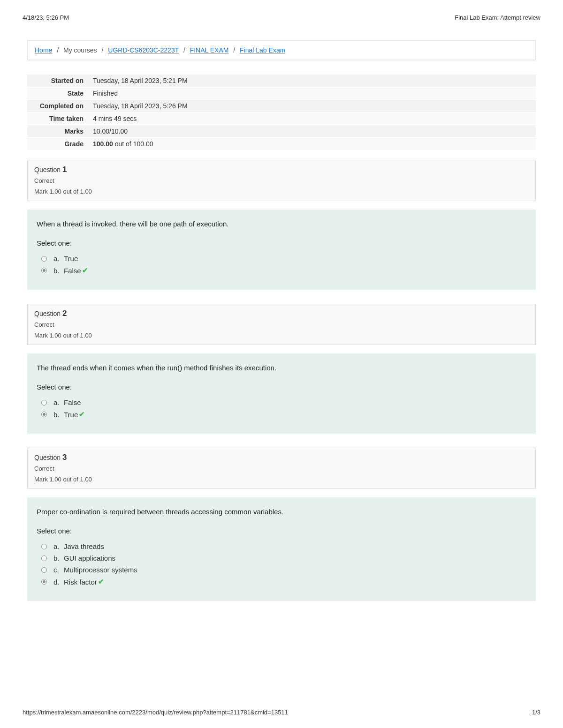  What do you see at coordinates (59, 582) in the screenshot?
I see `option-letter: d.` at bounding box center [59, 582].